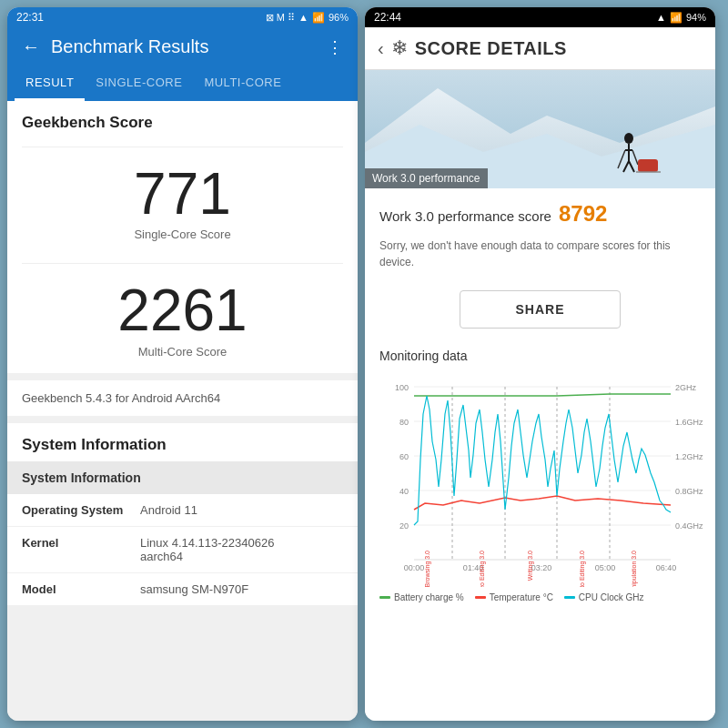  What do you see at coordinates (242, 84) in the screenshot?
I see `tab-multi-core: MULTI-CORE` at bounding box center [242, 84].